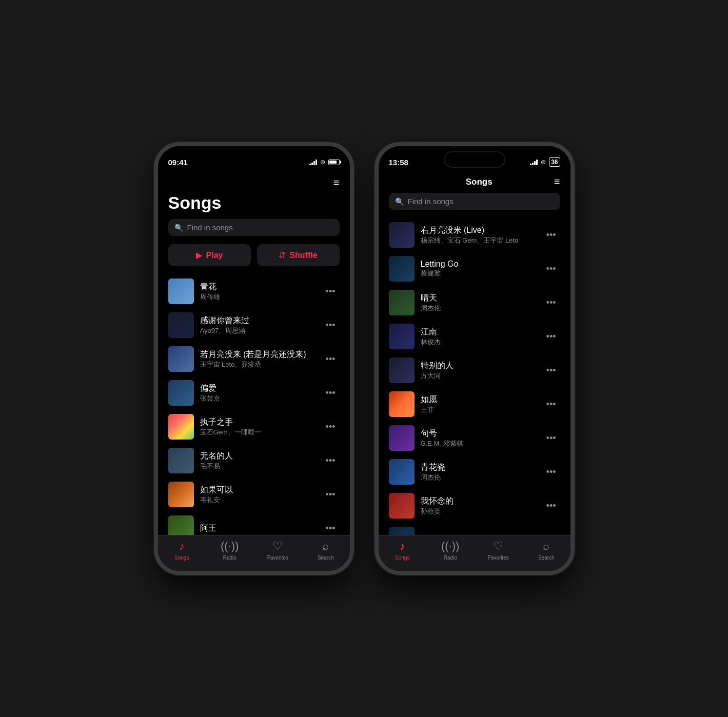 The image size is (728, 717). I want to click on song-item-p2-7: 句号 G.E.M. 邓紫棋 •••, so click(475, 438).